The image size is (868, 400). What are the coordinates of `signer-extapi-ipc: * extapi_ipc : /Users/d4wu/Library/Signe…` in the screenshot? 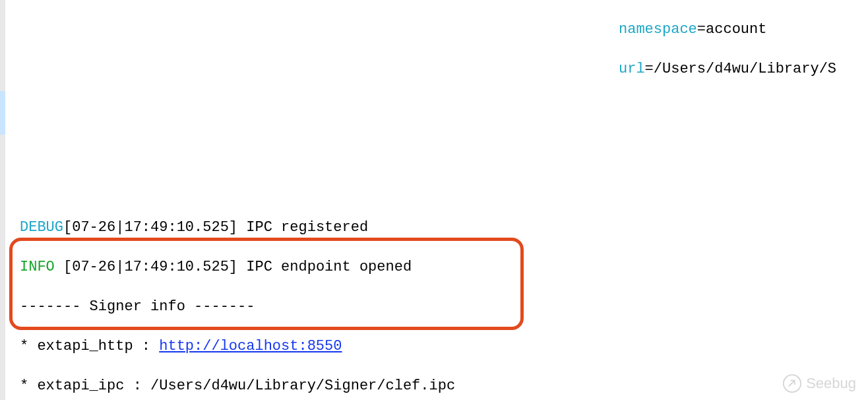 It's located at (444, 386).